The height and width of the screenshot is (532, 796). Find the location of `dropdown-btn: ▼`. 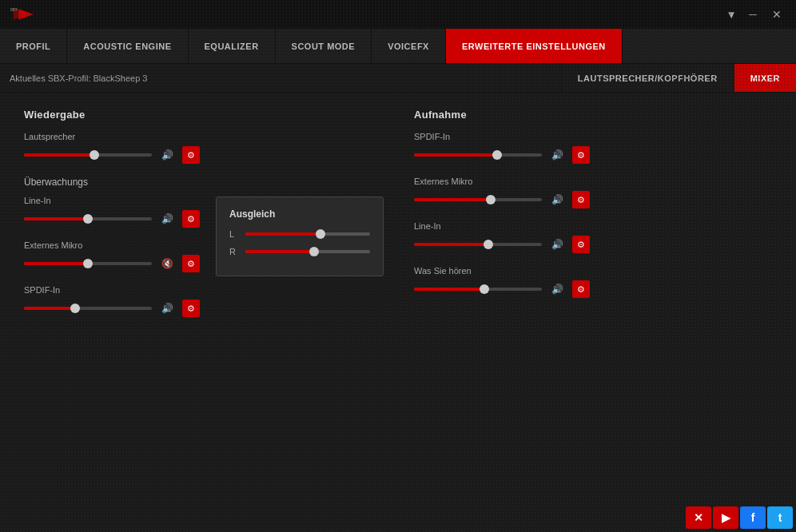

dropdown-btn: ▼ is located at coordinates (731, 14).